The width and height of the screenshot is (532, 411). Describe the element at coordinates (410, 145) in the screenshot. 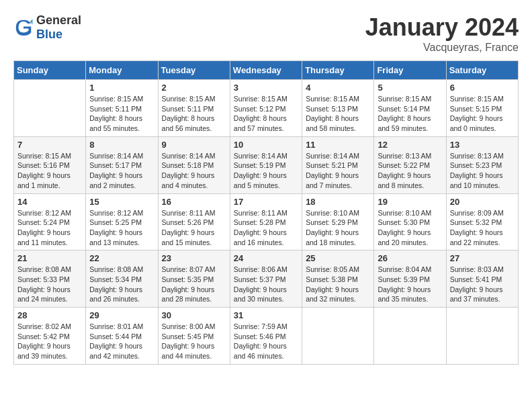

I see `day-number: 12` at that location.